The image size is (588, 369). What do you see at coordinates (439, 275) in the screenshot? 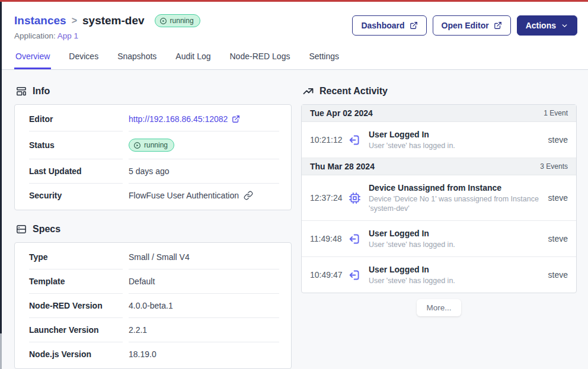
I see `activity-event-row: 10:49:47 User Logged In User 'steve' has…` at bounding box center [439, 275].